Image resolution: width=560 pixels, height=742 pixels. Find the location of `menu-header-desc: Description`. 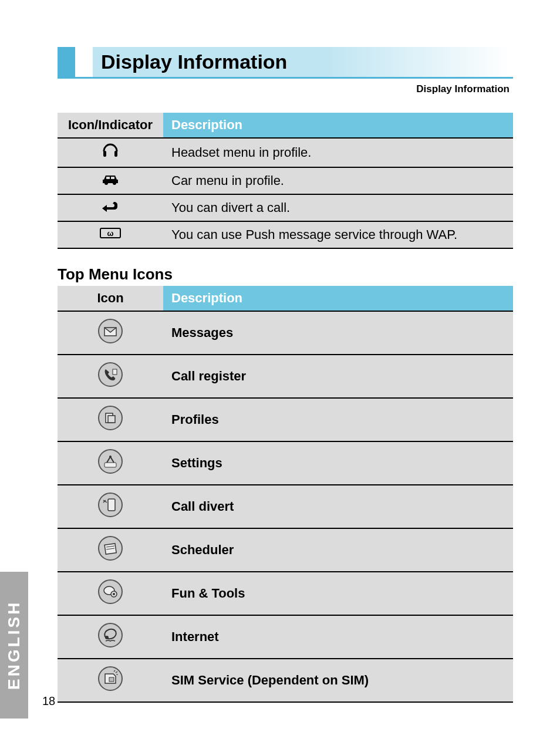

menu-header-desc: Description is located at coordinates (338, 298).